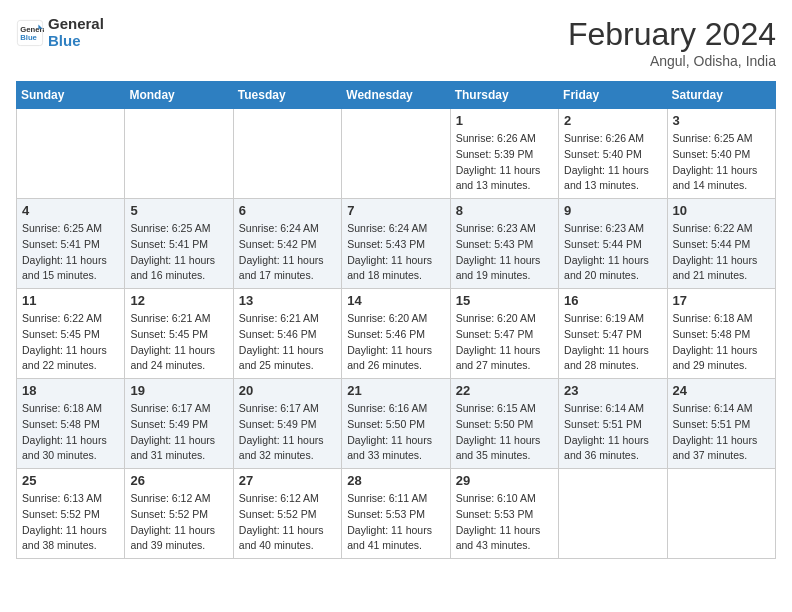  I want to click on day-number: 29, so click(504, 480).